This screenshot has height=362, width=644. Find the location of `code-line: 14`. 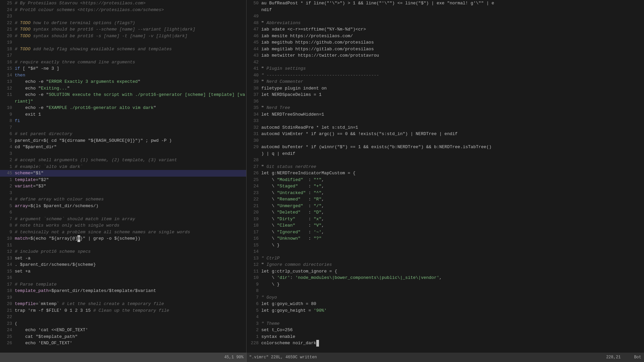

code-line: 14 is located at coordinates (445, 252).